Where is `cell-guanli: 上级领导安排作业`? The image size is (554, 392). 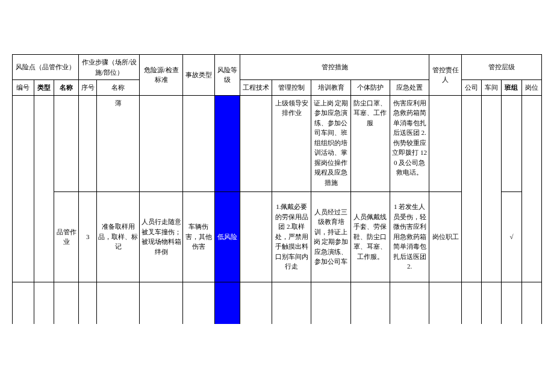 cell-guanli: 上级领导安排作业 is located at coordinates (291, 143).